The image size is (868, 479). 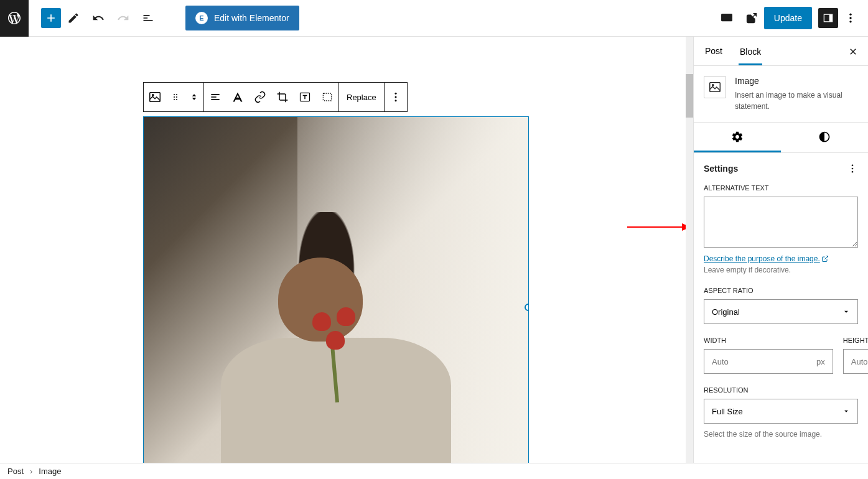 I want to click on alt-decorative-hint: Leave empty if decorative., so click(x=781, y=270).